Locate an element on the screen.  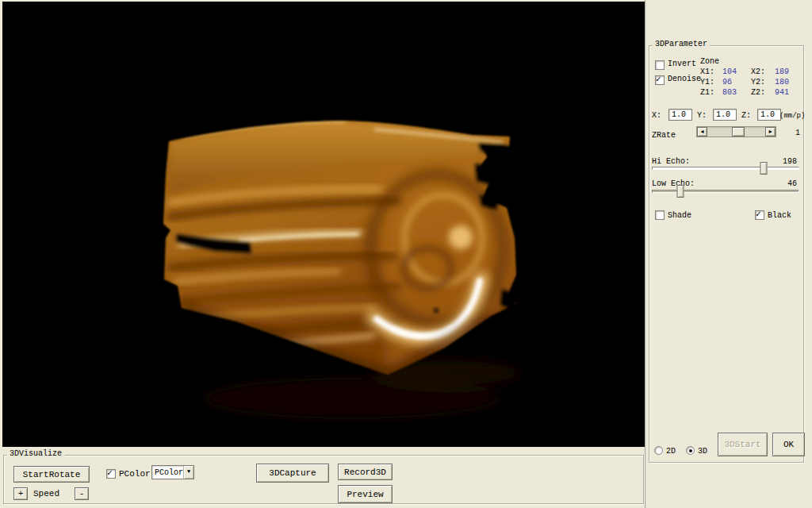
low-echo-slider is located at coordinates (726, 191).